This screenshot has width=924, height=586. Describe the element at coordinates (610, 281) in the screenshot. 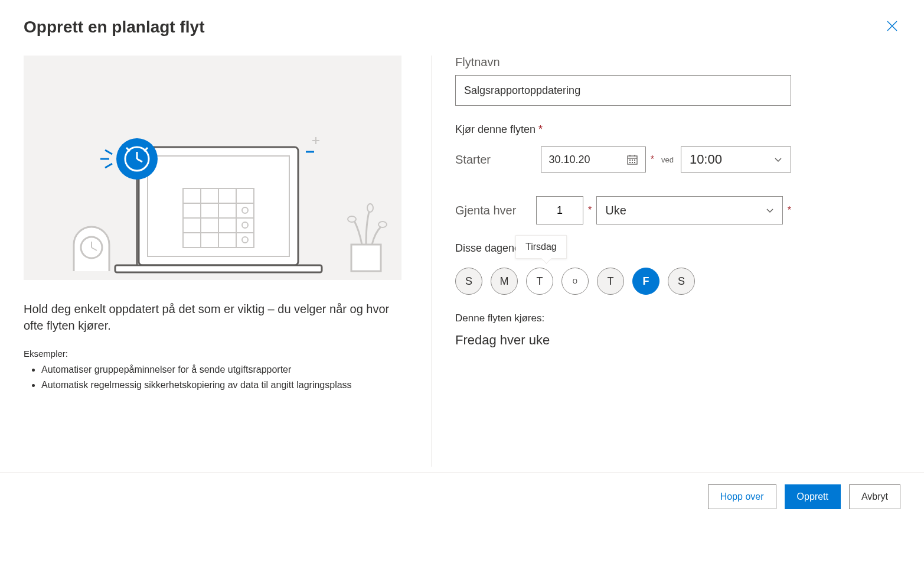

I see `day-thursday: T` at that location.